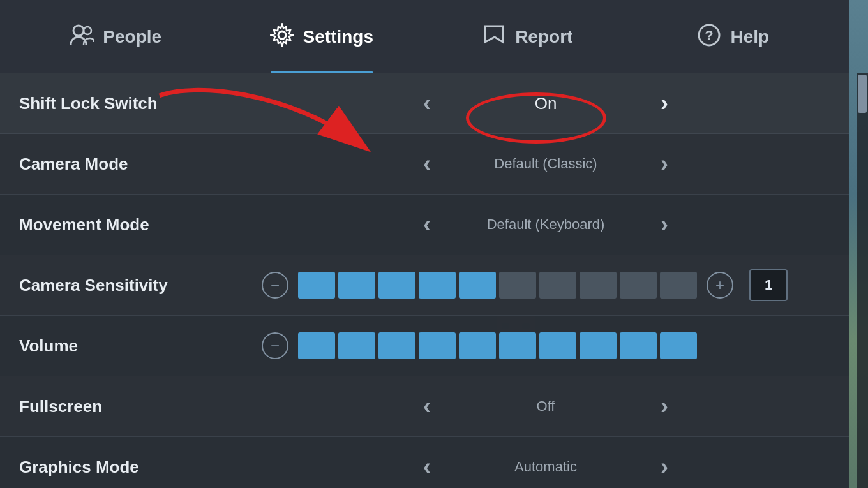 This screenshot has width=868, height=488. Describe the element at coordinates (427, 103) in the screenshot. I see `shift-lock-left-arrow: ‹` at that location.